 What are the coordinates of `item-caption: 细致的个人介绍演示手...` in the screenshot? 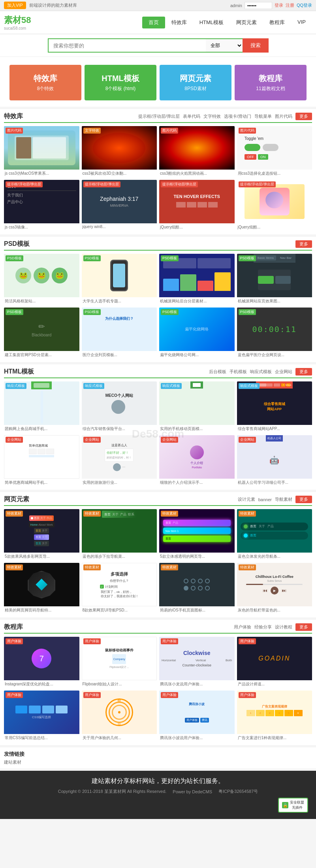 It's located at (197, 483).